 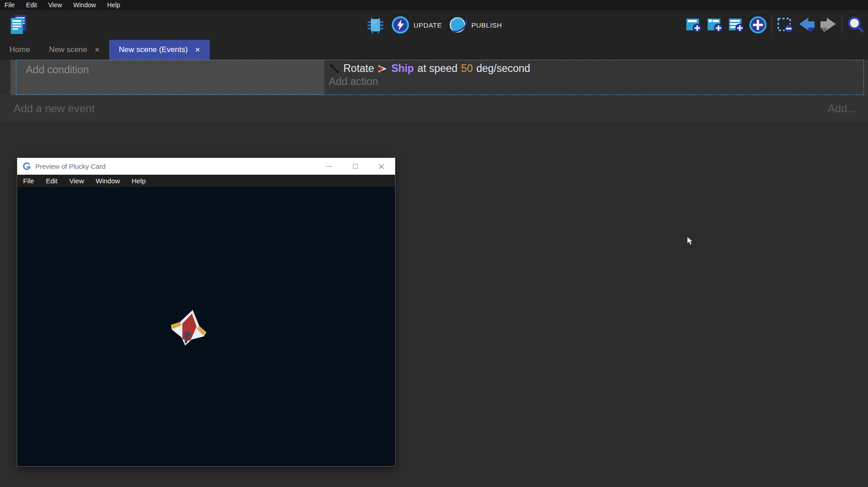 I want to click on publish-toolbar-group: UPDATE PUBLISH, so click(x=434, y=25).